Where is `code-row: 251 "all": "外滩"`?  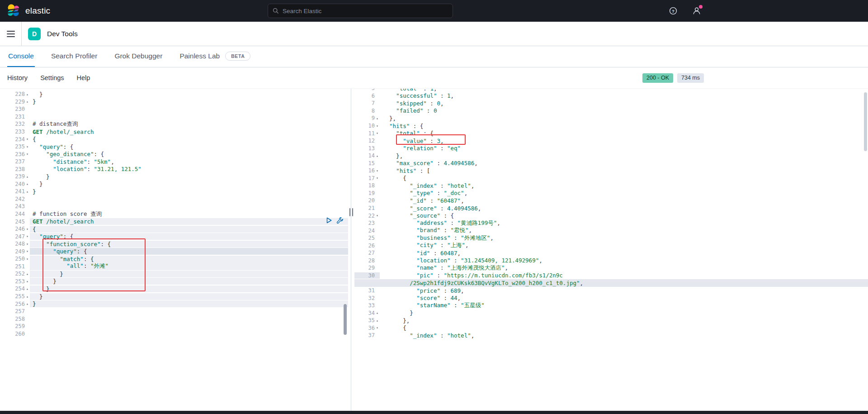 code-row: 251 "all": "外滩" is located at coordinates (174, 267).